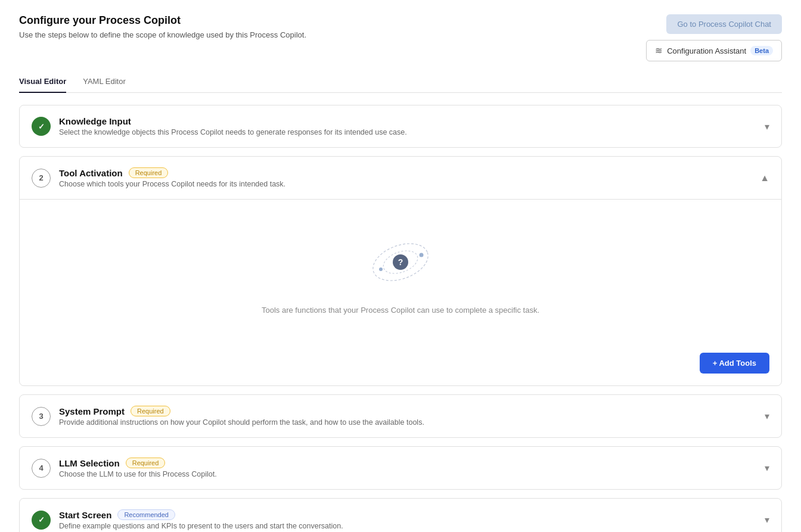 The image size is (801, 532). Describe the element at coordinates (401, 178) in the screenshot. I see `section-tool-activation-header: 2 Tool Activation Required Choose which …` at that location.